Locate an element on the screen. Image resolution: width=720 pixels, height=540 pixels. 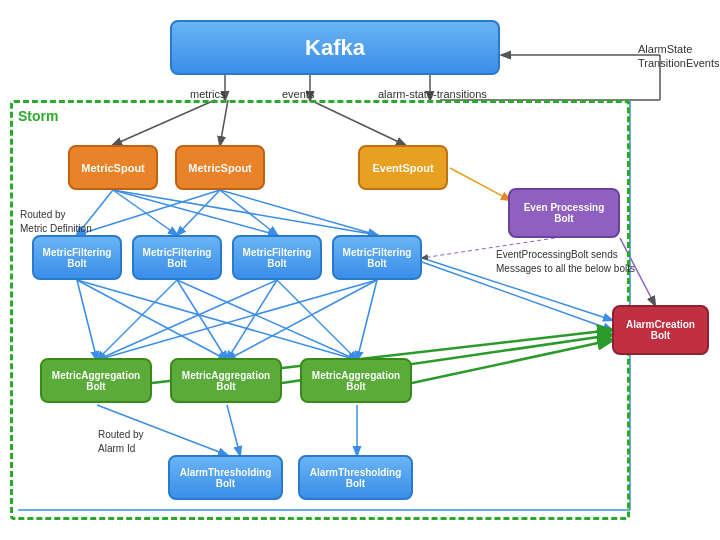
annotation-alarm-id: Routed byAlarm Id is located at coordinates (121, 442).